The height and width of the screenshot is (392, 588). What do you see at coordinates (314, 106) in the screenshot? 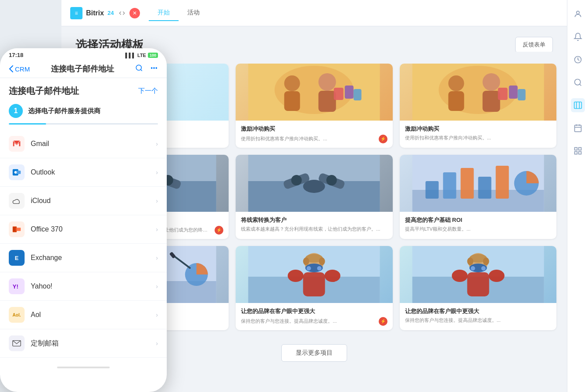
I see `template-card-impulse-buy-1: 激励冲动购买 使用折扣和优惠将客户推向冲动购买。... ⚡` at bounding box center [314, 106].